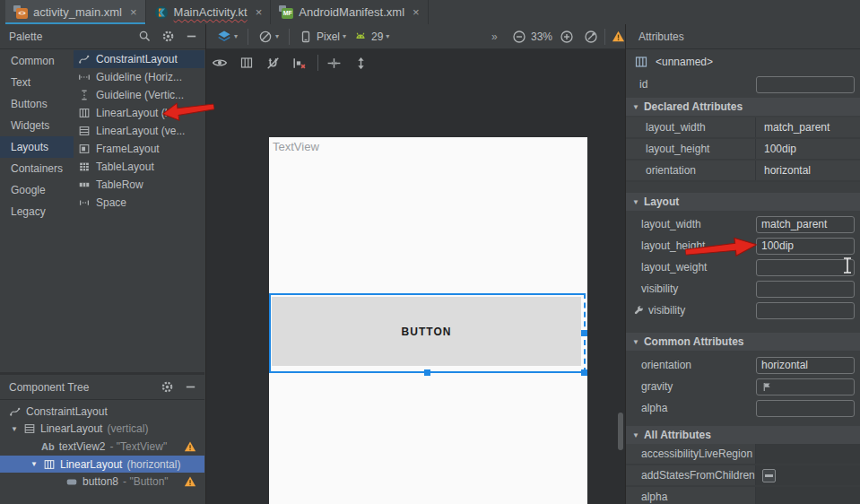  Describe the element at coordinates (743, 150) in the screenshot. I see `attribute-row: layout_height 100dip` at that location.